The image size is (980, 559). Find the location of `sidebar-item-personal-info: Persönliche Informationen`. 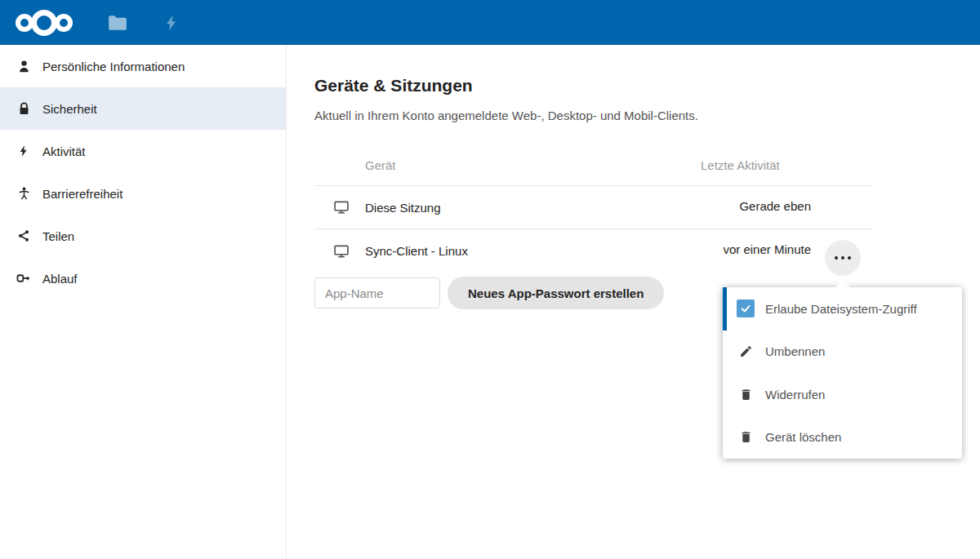

sidebar-item-personal-info: Persönliche Informationen is located at coordinates (143, 66).